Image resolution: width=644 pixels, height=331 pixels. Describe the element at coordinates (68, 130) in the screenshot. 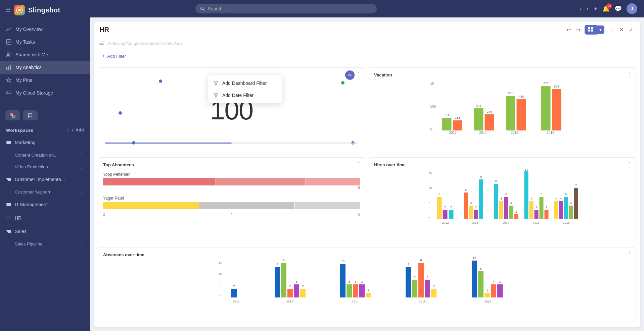

I see `sort-icon: ↕` at that location.